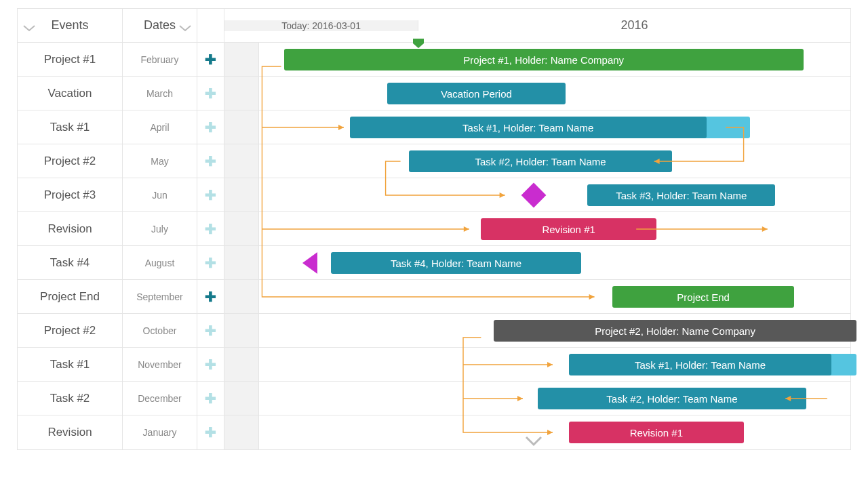 This screenshot has width=868, height=488. What do you see at coordinates (537, 94) in the screenshot?
I see `row-timeline: Vacation Period` at bounding box center [537, 94].